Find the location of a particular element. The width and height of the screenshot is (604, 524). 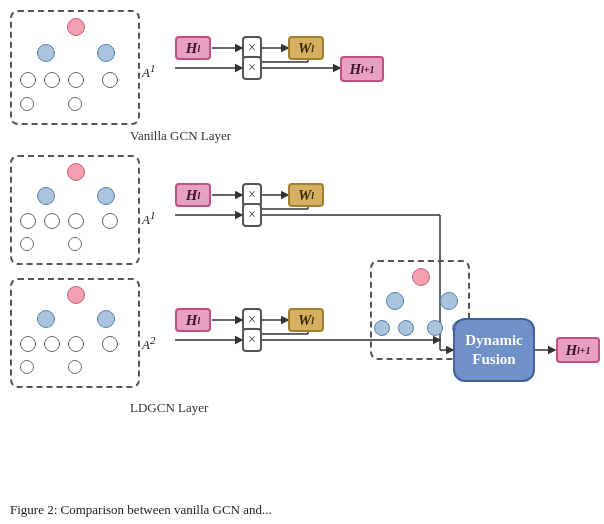

tree-node-l2d is located at coordinates (110, 80).